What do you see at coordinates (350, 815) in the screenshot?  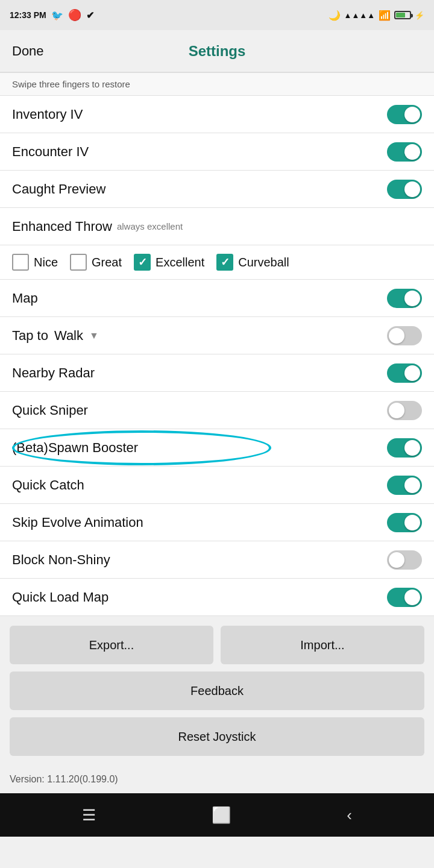 I see `back-icon: ‹` at bounding box center [350, 815].